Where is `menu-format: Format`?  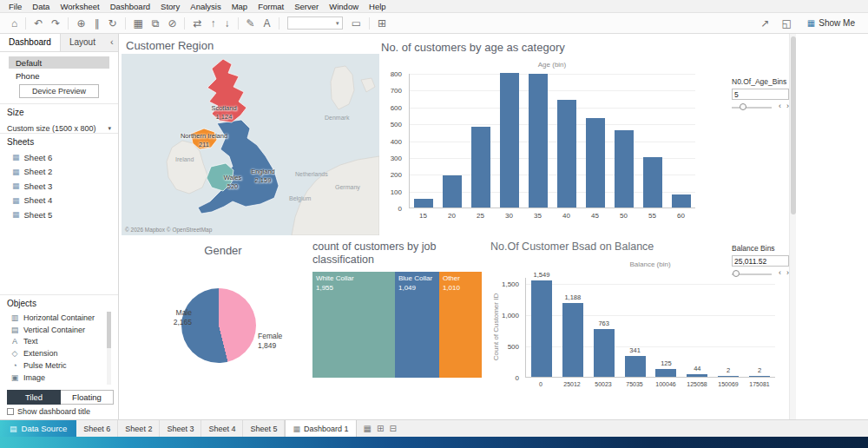 menu-format: Format is located at coordinates (271, 7).